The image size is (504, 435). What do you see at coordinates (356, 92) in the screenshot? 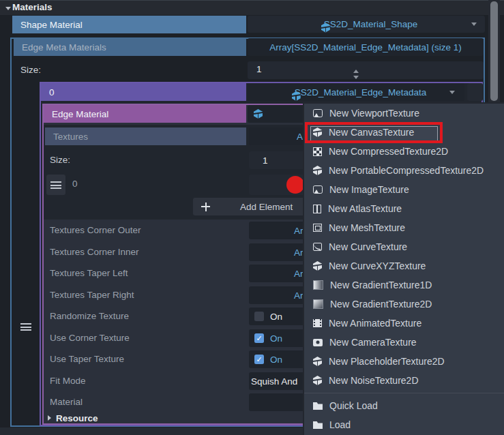
I see `element0-resource-button: SS2D_Material_Edge_Metadata` at bounding box center [356, 92].